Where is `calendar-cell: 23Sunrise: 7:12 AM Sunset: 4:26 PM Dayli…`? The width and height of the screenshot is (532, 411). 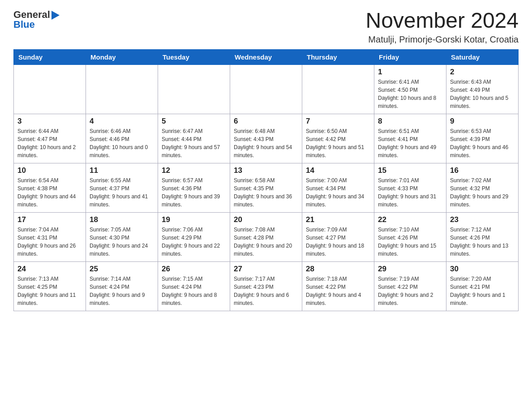
calendar-cell: 23Sunrise: 7:12 AM Sunset: 4:26 PM Dayli… is located at coordinates (483, 237).